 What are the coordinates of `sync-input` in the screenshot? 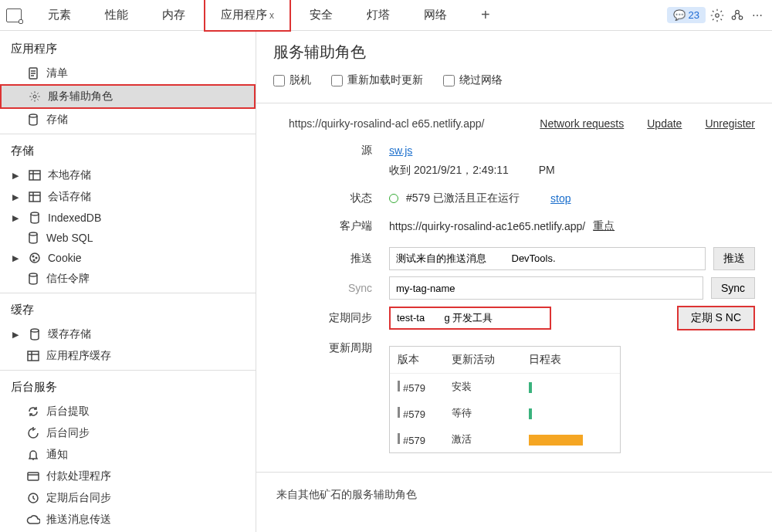 It's located at (547, 288).